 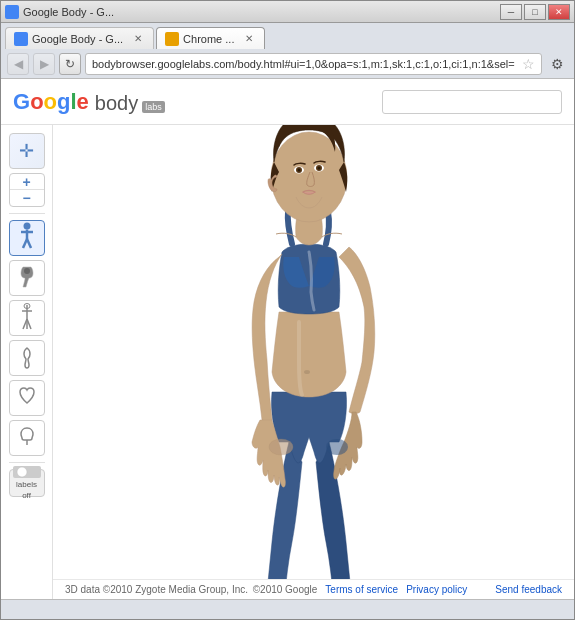 What do you see at coordinates (64, 102) in the screenshot?
I see `logo-g2: g` at bounding box center [64, 102].